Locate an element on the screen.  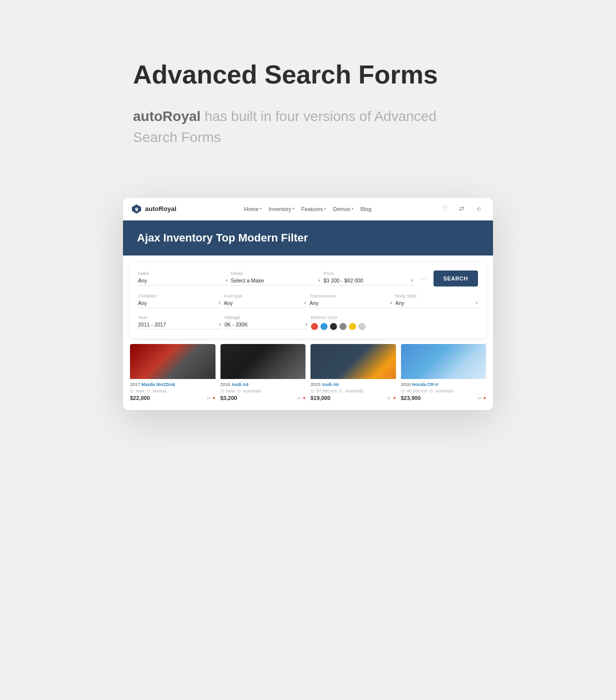
year-value: 2011 - 2017 is located at coordinates (152, 324).